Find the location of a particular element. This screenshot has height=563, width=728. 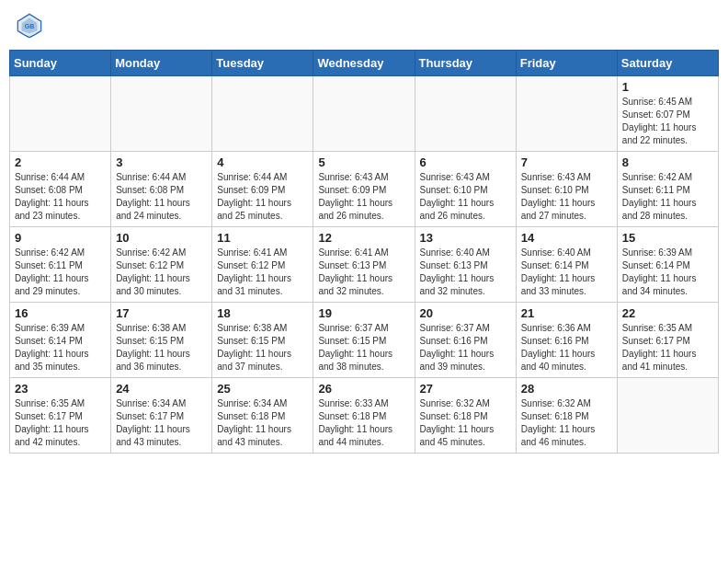

day-info: Sunrise: 6:40 AM Sunset: 6:14 PM Dayligh… is located at coordinates (566, 272).